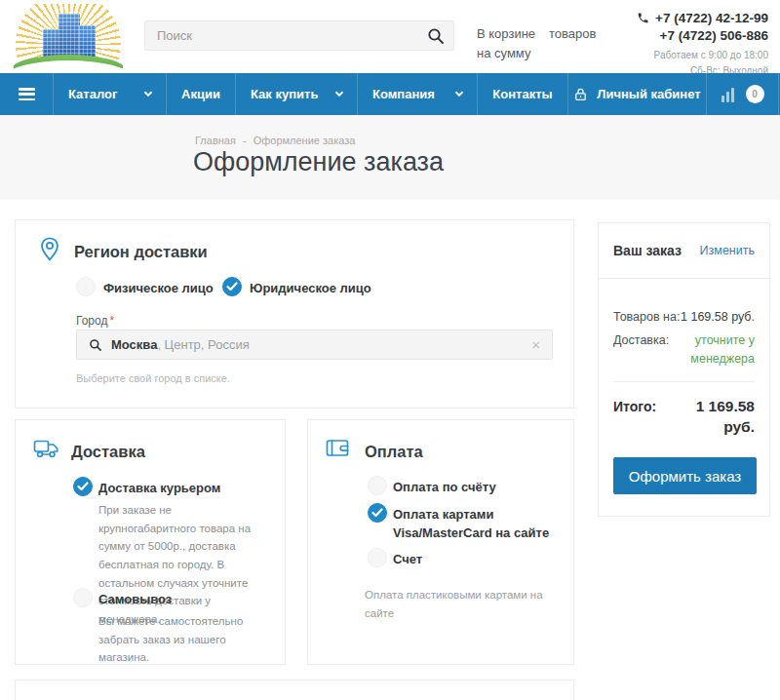 The image size is (780, 700). Describe the element at coordinates (647, 251) in the screenshot. I see `order-summary-title: Ваш заказ` at that location.